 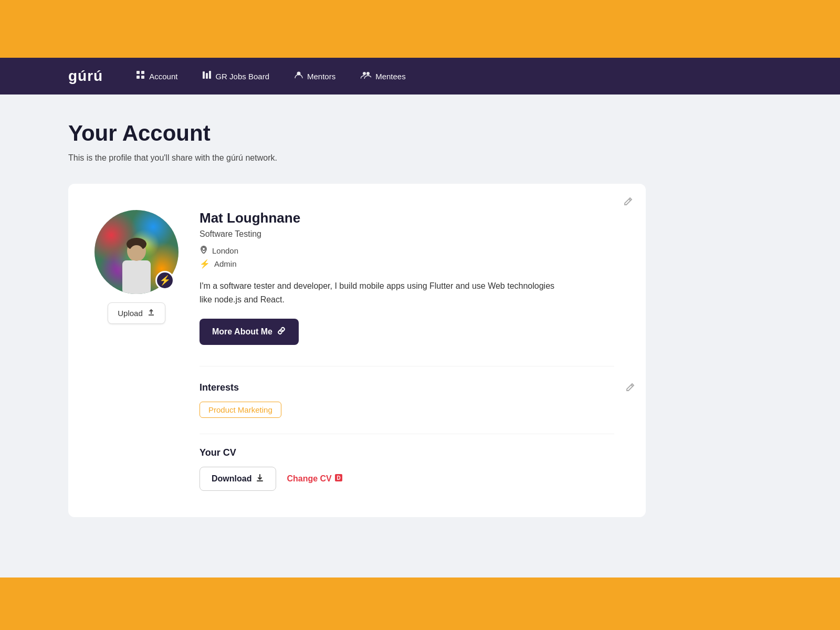 What do you see at coordinates (407, 234) in the screenshot?
I see `profile-role: Software Testing` at bounding box center [407, 234].